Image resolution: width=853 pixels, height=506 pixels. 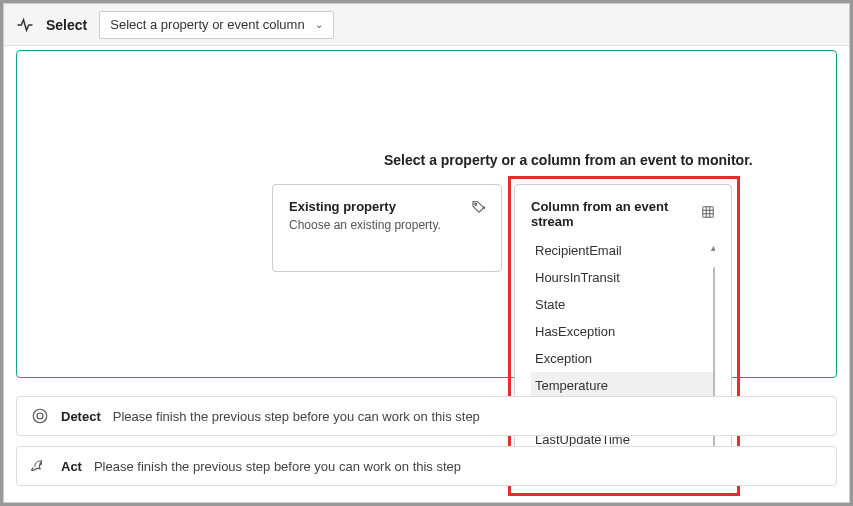 I want to click on dropdown-placeholder: Select a property or event column, so click(x=207, y=24).